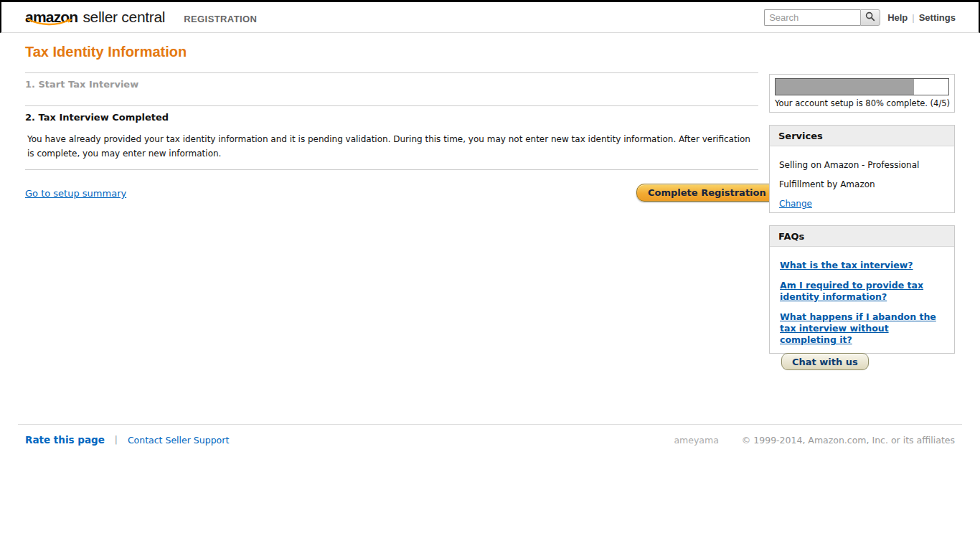 The image size is (980, 551). What do you see at coordinates (392, 146) in the screenshot?
I see `tax-interview-status-text: You have already provided your tax ident…` at bounding box center [392, 146].